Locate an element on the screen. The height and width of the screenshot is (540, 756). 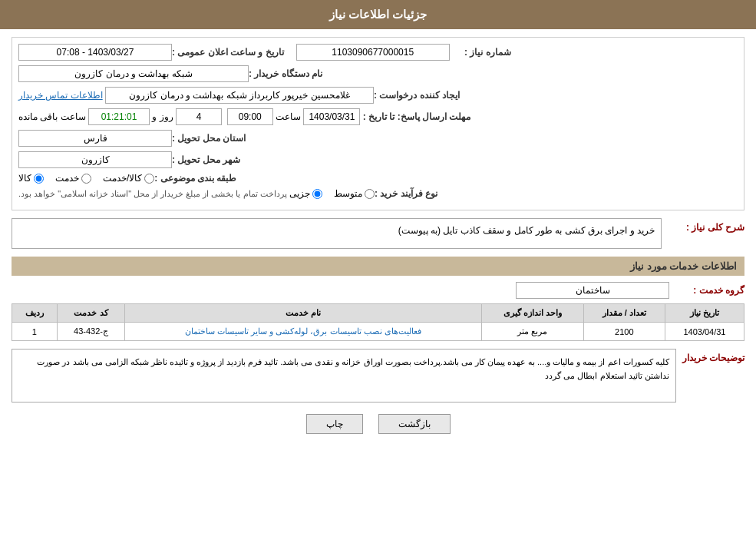
noe-farayand-label: نوع فرآیند خرید : is located at coordinates (406, 194).